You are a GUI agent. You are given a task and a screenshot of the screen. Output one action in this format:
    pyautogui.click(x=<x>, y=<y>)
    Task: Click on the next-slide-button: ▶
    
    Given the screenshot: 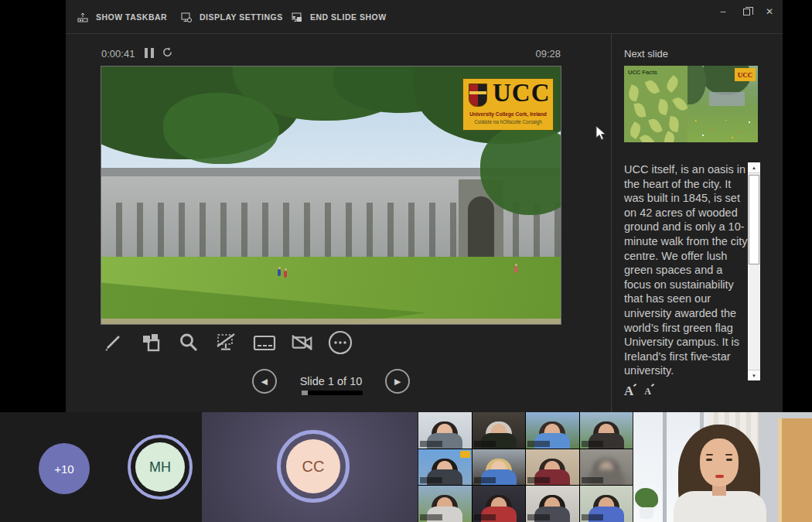 What is the action you would take?
    pyautogui.click(x=397, y=381)
    